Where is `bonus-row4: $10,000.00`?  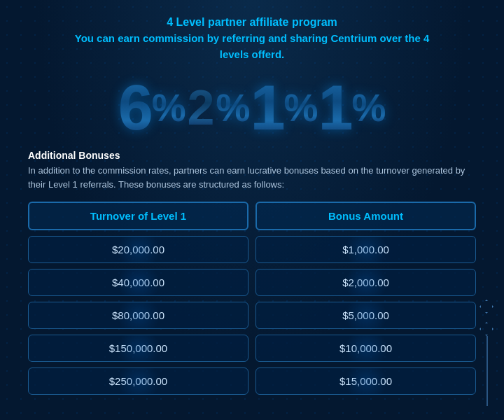 bonus-row4: $10,000.00 is located at coordinates (365, 349).